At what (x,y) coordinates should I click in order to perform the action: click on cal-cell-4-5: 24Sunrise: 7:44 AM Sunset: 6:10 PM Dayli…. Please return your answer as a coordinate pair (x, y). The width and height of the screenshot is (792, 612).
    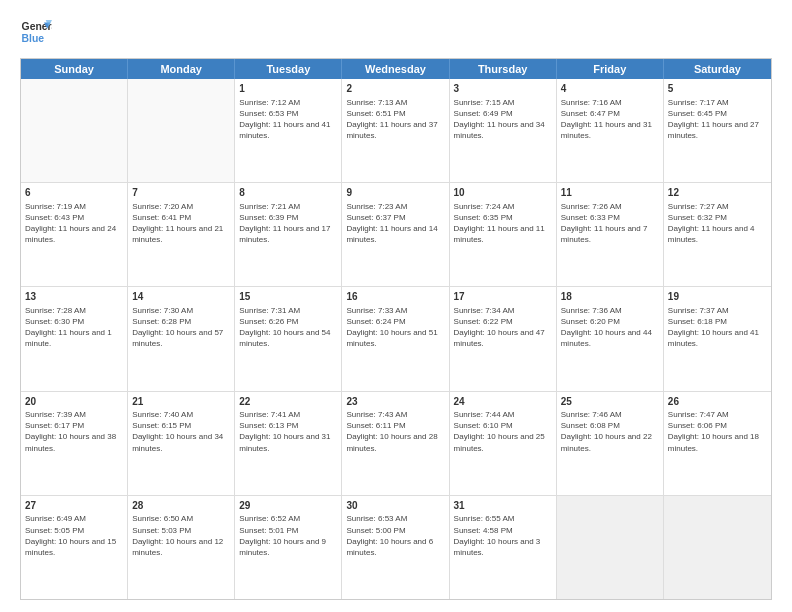
    Looking at the image, I should click on (504, 444).